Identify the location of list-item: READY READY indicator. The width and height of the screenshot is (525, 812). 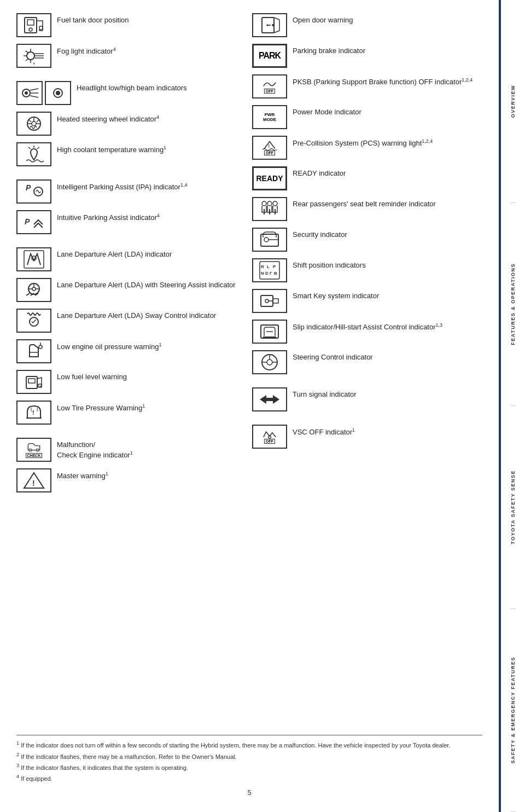
(368, 178).